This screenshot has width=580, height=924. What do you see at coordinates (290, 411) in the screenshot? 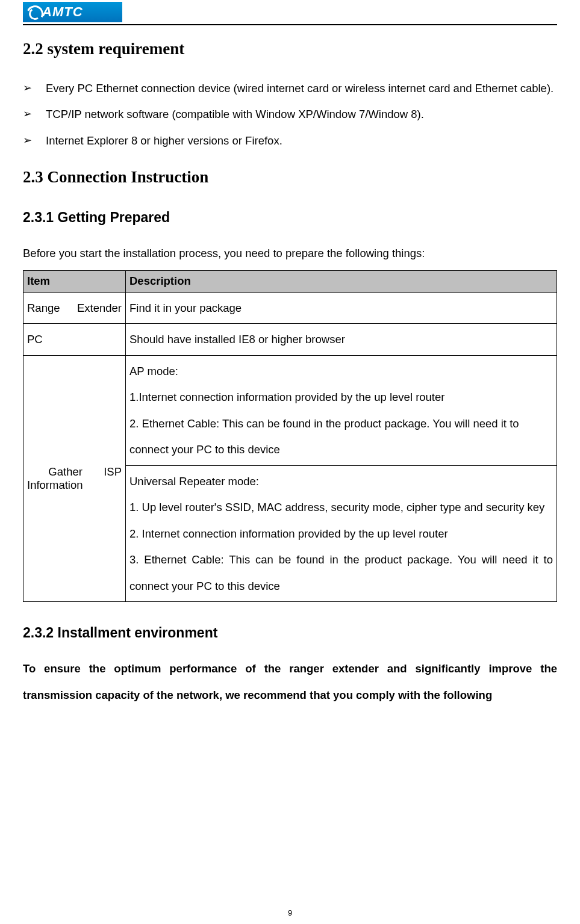
I see `table-row: Gather ISP Information AP mode: 1.Intern…` at bounding box center [290, 411].